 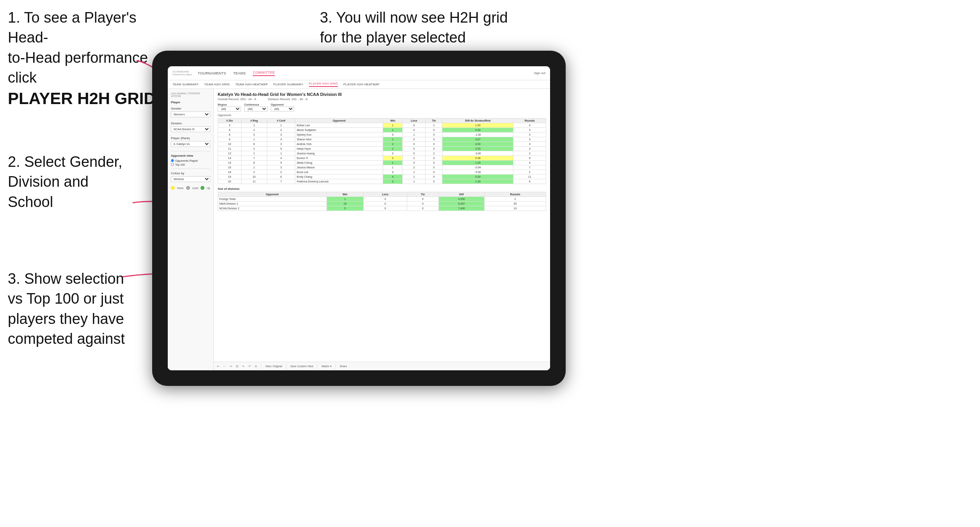 I want to click on instruction-step3-top: 3. You will now see H2H grid for the pla…, so click(x=414, y=28).